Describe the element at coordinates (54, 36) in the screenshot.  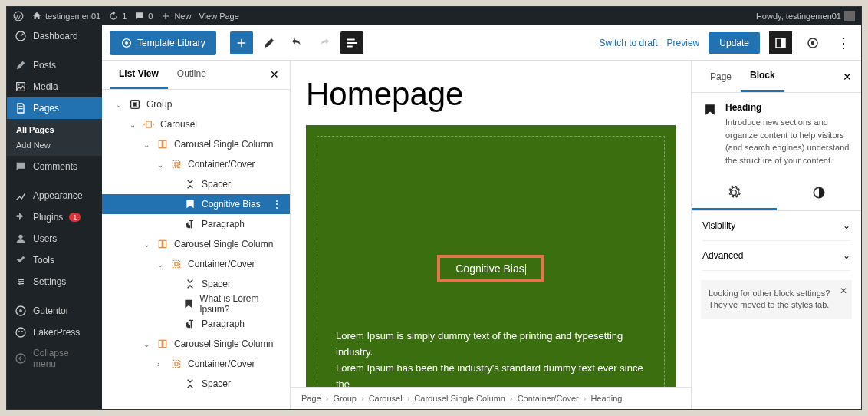
I see `sidebar-item-dashboard: Dashboard` at that location.